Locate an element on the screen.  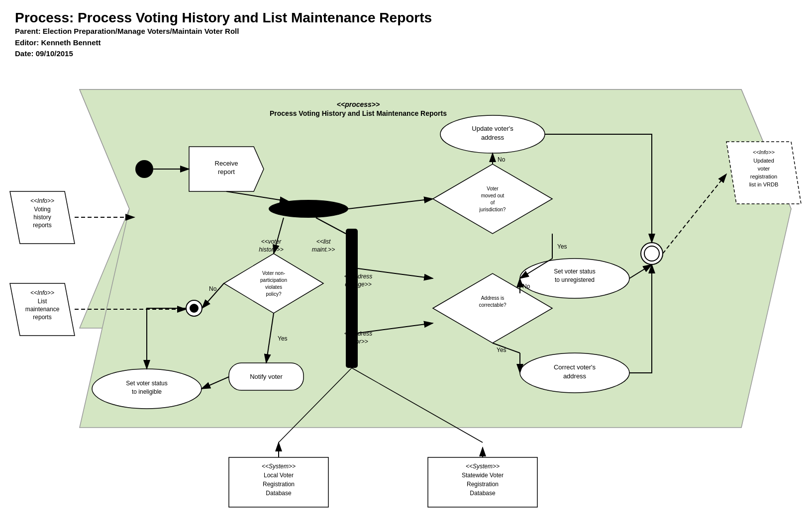
svg-text: change>> is located at coordinates (358, 284).